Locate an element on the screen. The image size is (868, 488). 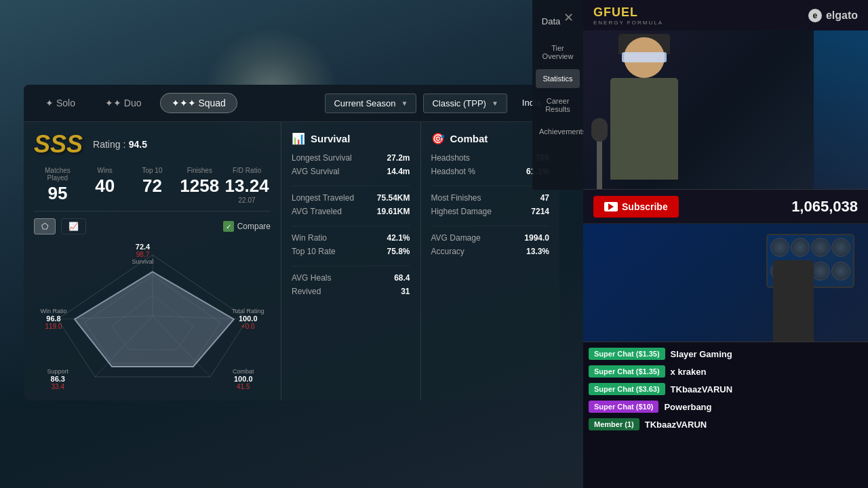
top10-col: Top 10 72 is located at coordinates (153, 186).